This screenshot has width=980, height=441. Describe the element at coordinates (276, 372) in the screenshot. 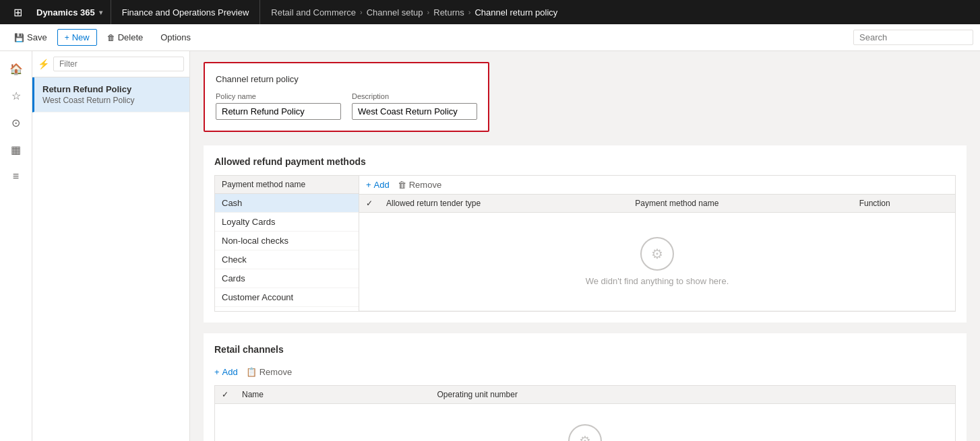

I see `remove-channel-label: Remove` at that location.